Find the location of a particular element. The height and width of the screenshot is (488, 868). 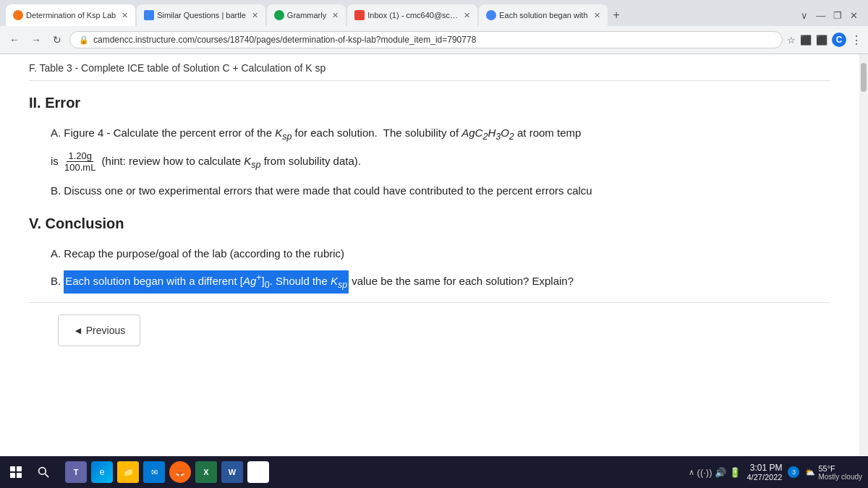

tab-close-ksp: ✕ is located at coordinates (124, 16).